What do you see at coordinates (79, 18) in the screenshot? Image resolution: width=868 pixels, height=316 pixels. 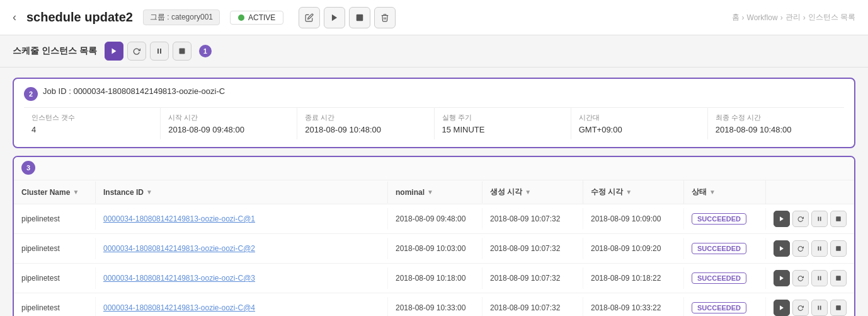 I see `page-title: schedule update2` at bounding box center [79, 18].